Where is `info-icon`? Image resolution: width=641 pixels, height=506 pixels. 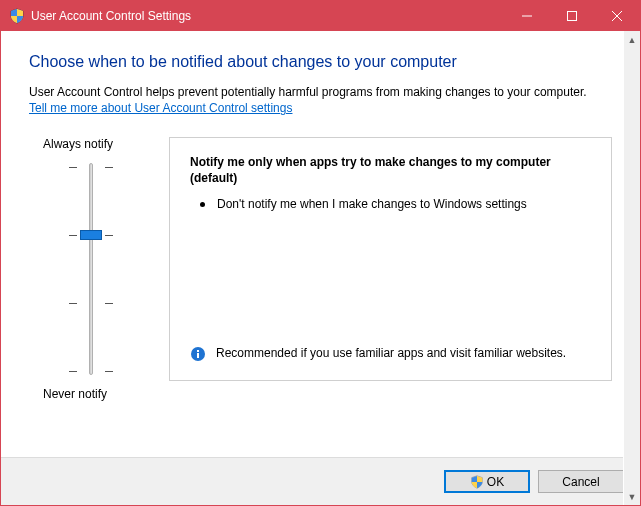
info-icon is located at coordinates (198, 354).